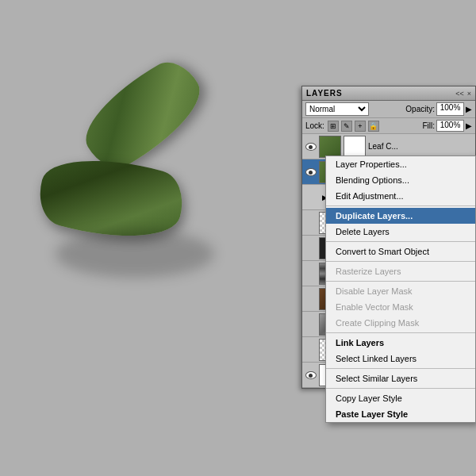 Image resolution: width=476 pixels, height=476 pixels. What do you see at coordinates (333, 126) in the screenshot?
I see `lock-pixels-icon: ⊞` at bounding box center [333, 126].